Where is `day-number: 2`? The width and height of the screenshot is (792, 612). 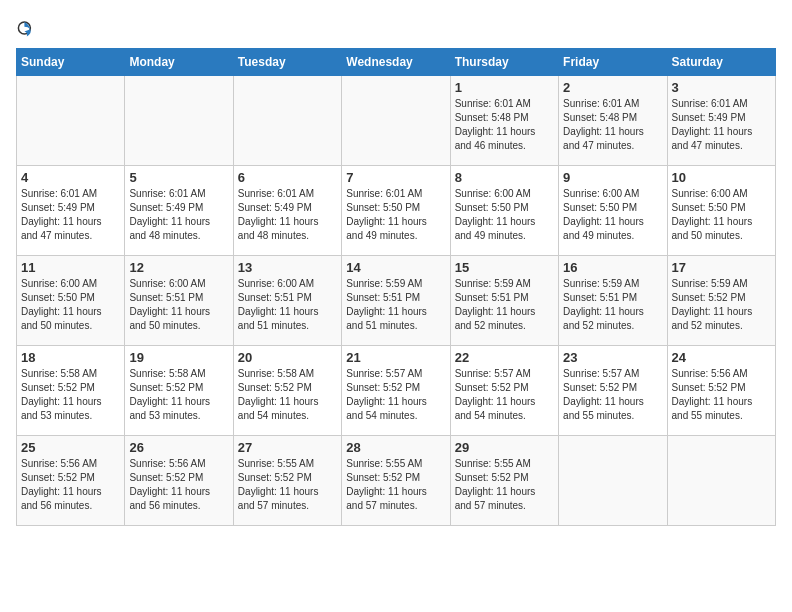
day-number: 2 is located at coordinates (612, 88).